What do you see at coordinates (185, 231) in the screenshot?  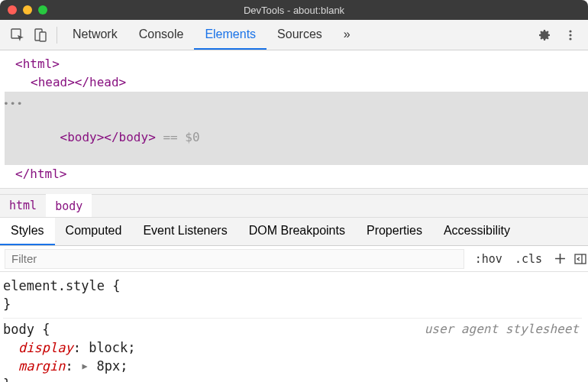 I see `subtab-event-listeners: Event Listeners` at bounding box center [185, 231].